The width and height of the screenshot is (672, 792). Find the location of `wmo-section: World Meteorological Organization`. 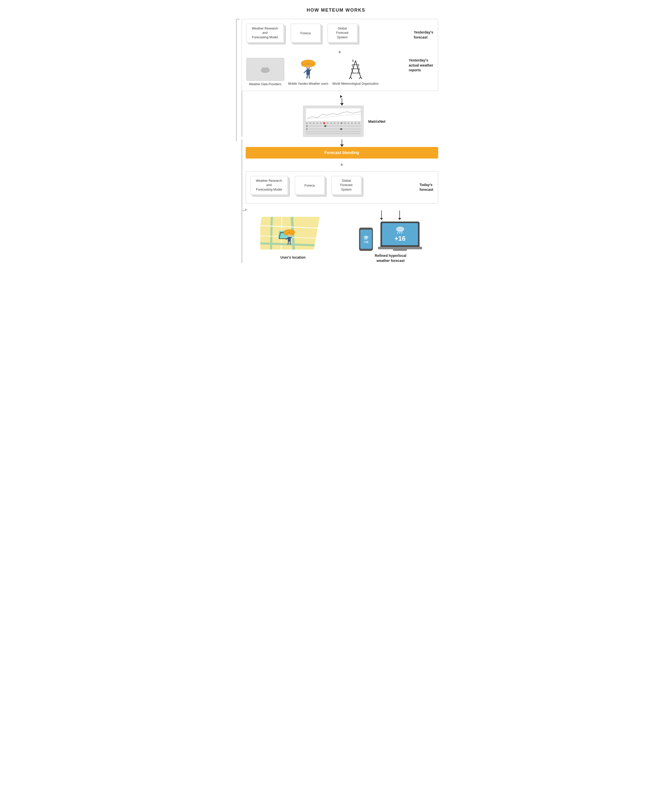

wmo-section: World Meteorological Organization is located at coordinates (355, 72).